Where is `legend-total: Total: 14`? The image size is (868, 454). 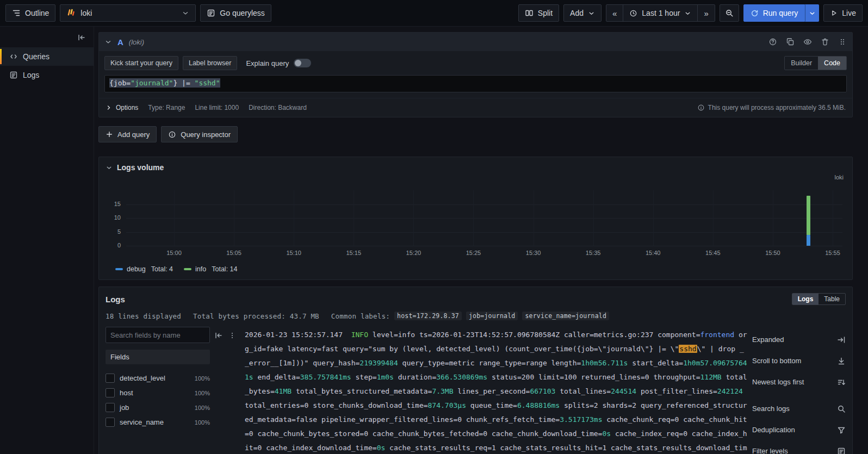
legend-total: Total: 14 is located at coordinates (224, 269).